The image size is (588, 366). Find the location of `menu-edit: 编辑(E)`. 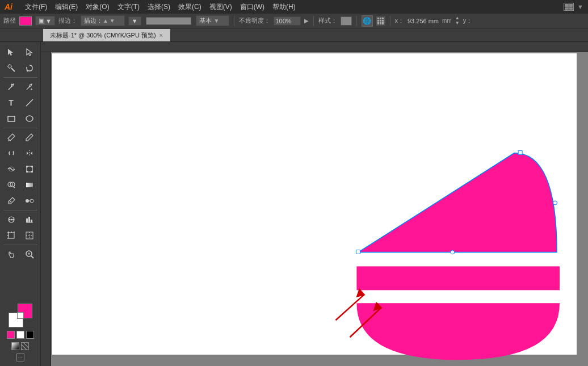

menu-edit: 编辑(E) is located at coordinates (66, 7).